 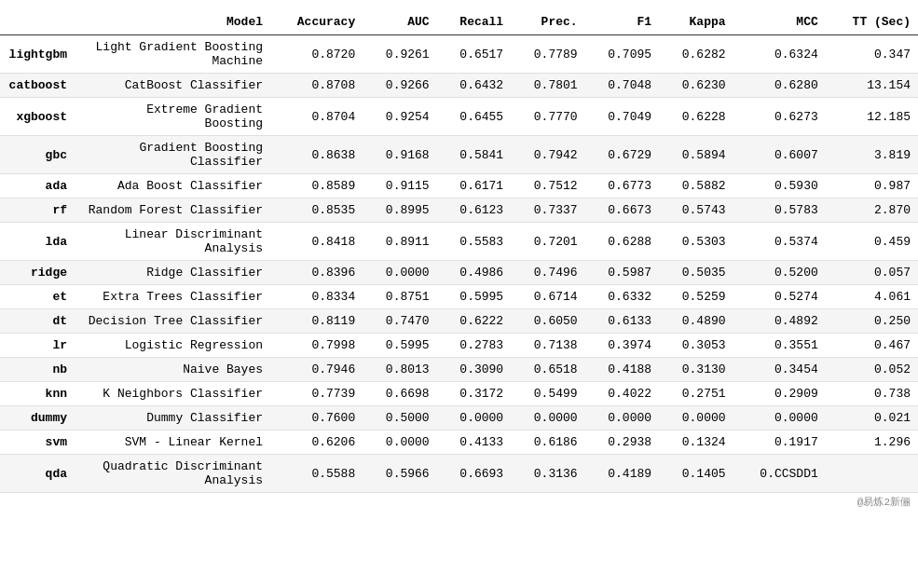 I want to click on cell-f1: 0.7048, so click(x=623, y=86).